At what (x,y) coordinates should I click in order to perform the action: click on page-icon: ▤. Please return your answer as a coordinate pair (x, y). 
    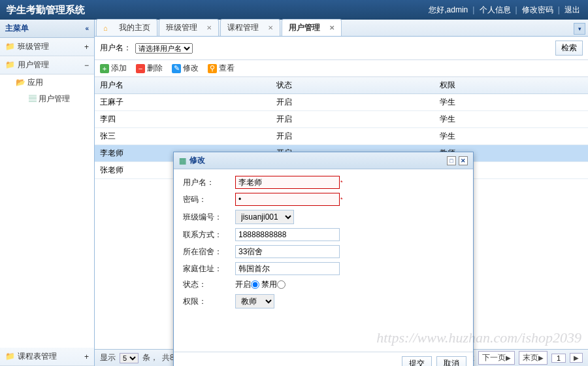
    Looking at the image, I should click on (33, 99).